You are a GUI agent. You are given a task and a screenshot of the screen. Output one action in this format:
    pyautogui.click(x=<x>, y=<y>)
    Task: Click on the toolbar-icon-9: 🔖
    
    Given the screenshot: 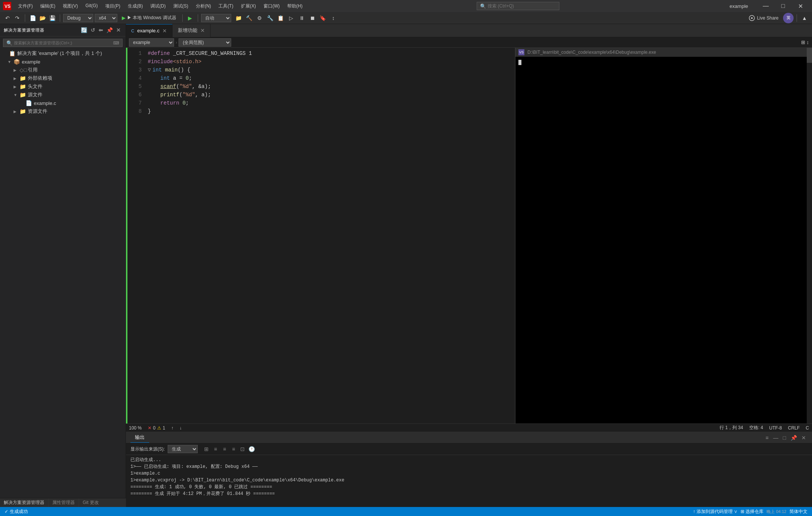 What is the action you would take?
    pyautogui.click(x=323, y=18)
    